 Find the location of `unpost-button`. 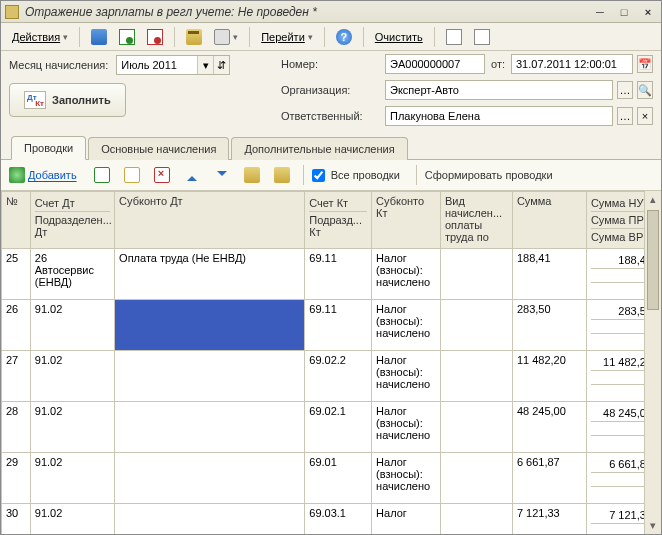

unpost-button is located at coordinates (155, 37).